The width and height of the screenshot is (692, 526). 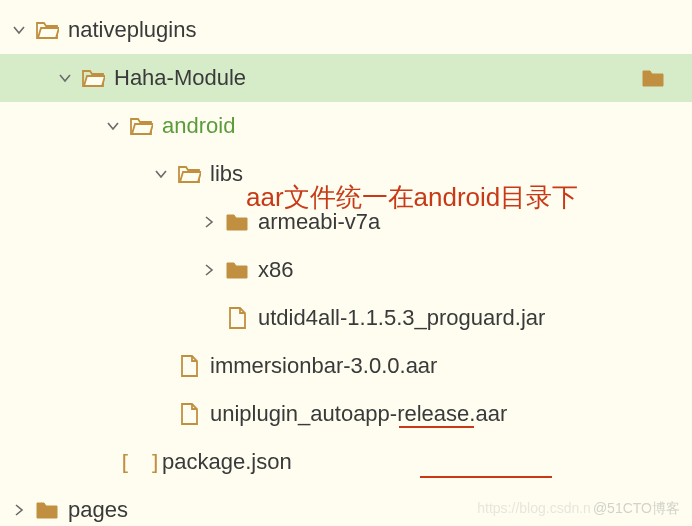 I want to click on tree-item-x86: x86, so click(x=346, y=270).